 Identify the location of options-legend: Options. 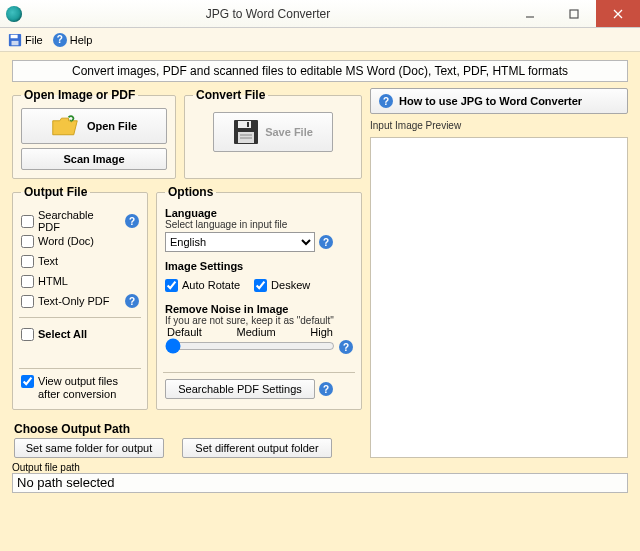
(190, 192).